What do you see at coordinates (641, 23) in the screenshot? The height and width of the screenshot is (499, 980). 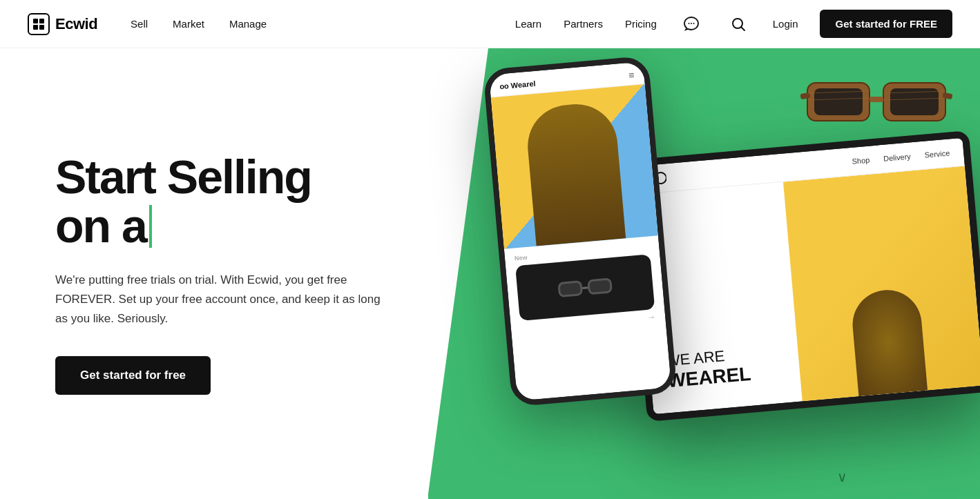 I see `nav-pricing: Pricing` at bounding box center [641, 23].